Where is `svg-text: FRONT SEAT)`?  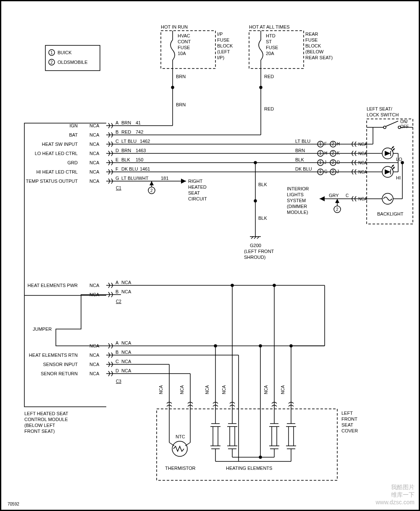
svg-text: FRONT SEAT) is located at coordinates (39, 431).